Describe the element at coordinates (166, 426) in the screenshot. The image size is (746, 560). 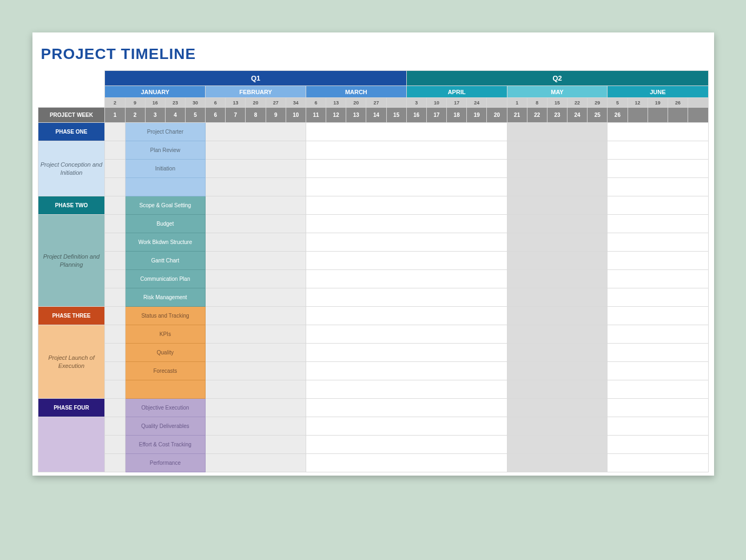
I see `task-bar: Quality Deliverables` at that location.